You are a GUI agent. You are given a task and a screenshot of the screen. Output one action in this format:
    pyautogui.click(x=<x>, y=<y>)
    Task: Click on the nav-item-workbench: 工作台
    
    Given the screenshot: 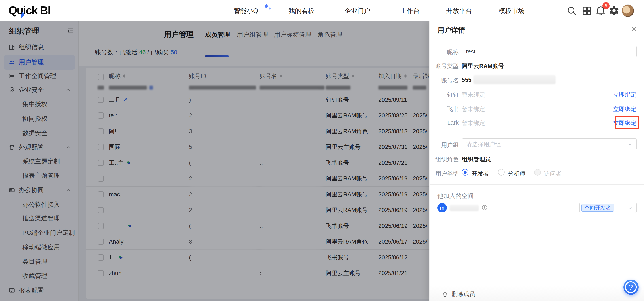 What is the action you would take?
    pyautogui.click(x=410, y=11)
    